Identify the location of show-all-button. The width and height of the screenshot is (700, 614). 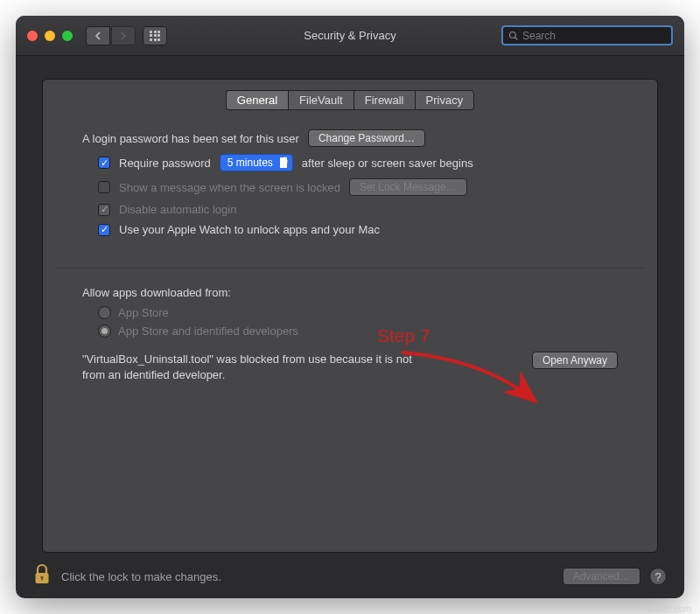
(155, 36).